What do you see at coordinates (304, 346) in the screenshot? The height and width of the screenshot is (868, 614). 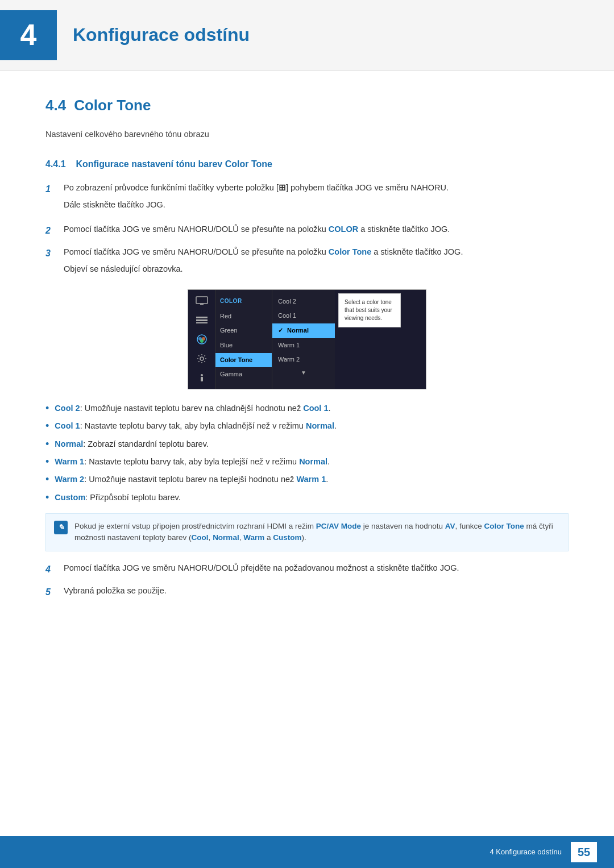 I see `menu-right-warm1: Warm 1` at bounding box center [304, 346].